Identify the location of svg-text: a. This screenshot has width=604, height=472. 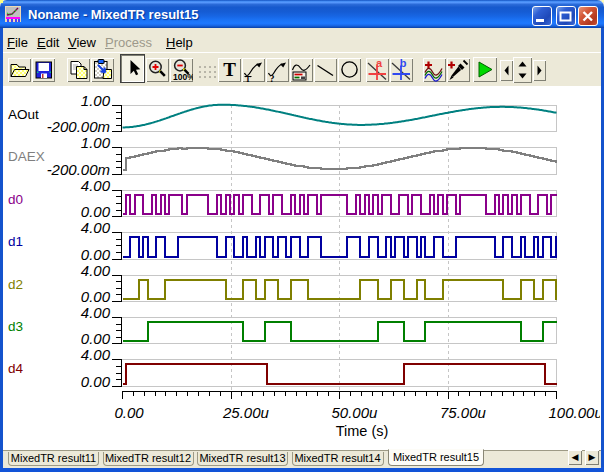
(380, 64).